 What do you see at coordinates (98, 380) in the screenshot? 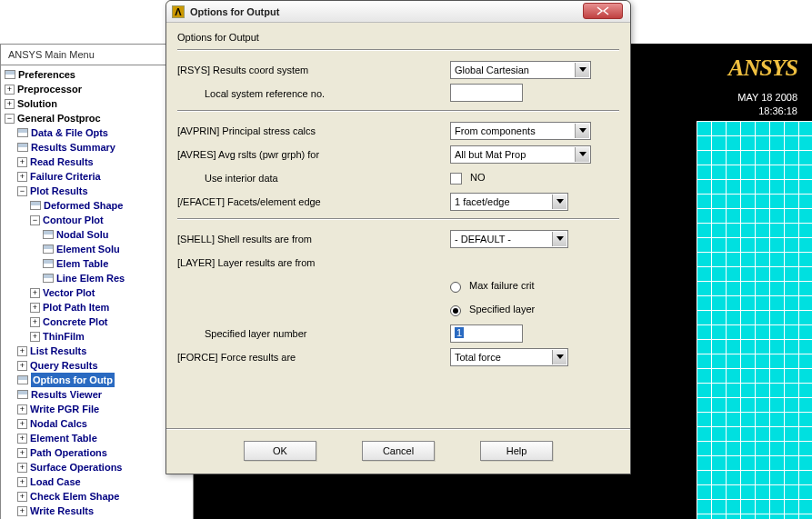
I see `tree-item: Options for Outp` at bounding box center [98, 380].